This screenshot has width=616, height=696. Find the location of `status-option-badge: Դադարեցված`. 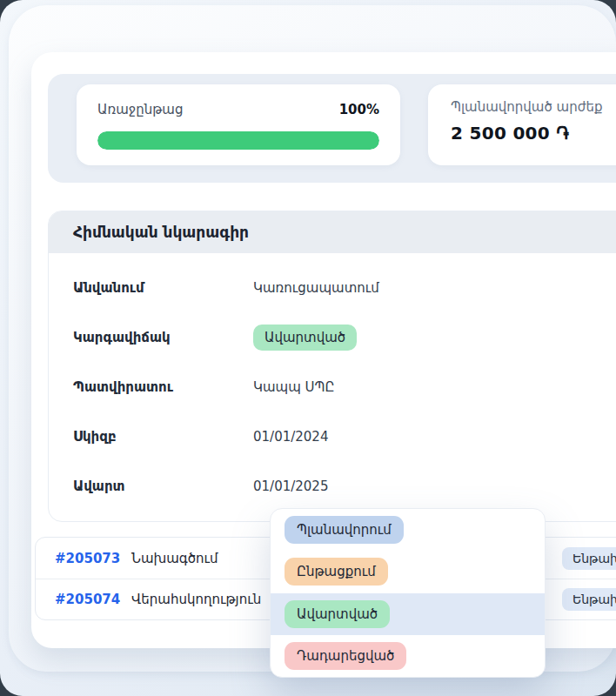

status-option-badge: Դադարեցված is located at coordinates (345, 656).